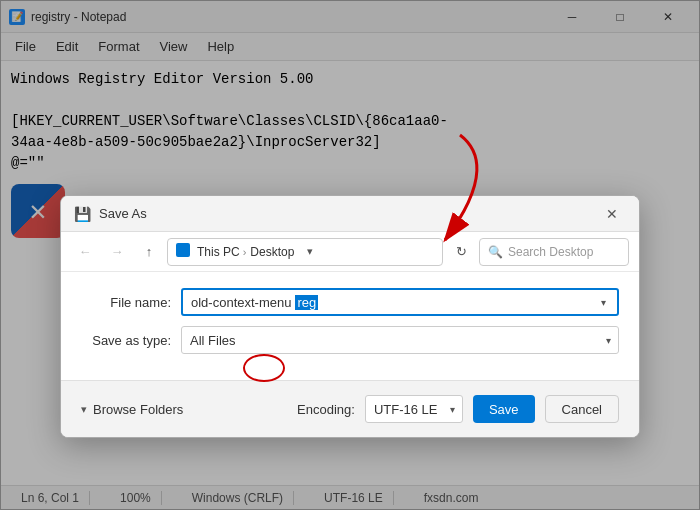 Image resolution: width=700 pixels, height=510 pixels. Describe the element at coordinates (350, 302) in the screenshot. I see `filename-row: File name: old-context-menureg ▾` at that location.